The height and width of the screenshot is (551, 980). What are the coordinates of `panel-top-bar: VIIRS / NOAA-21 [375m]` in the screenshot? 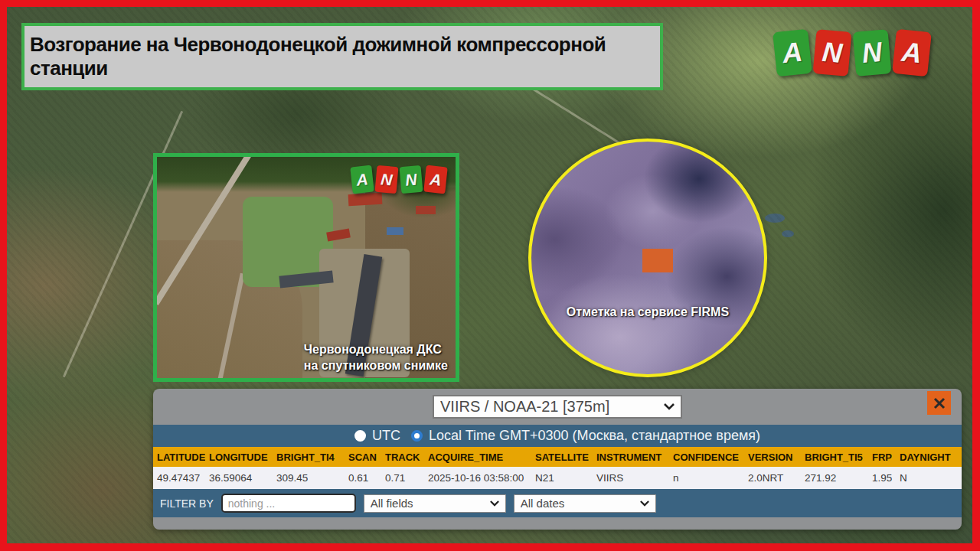 It's located at (557, 407).